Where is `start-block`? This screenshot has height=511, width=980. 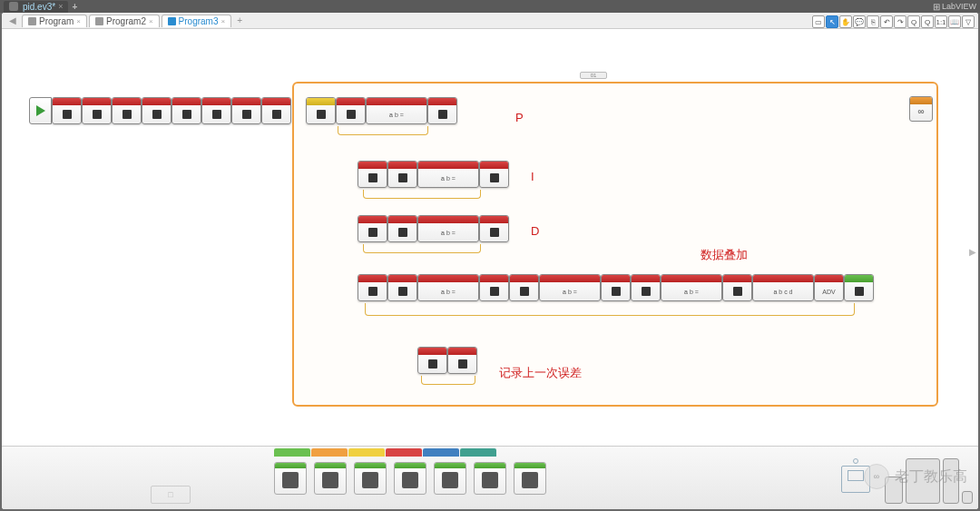
start-block is located at coordinates (40, 111).